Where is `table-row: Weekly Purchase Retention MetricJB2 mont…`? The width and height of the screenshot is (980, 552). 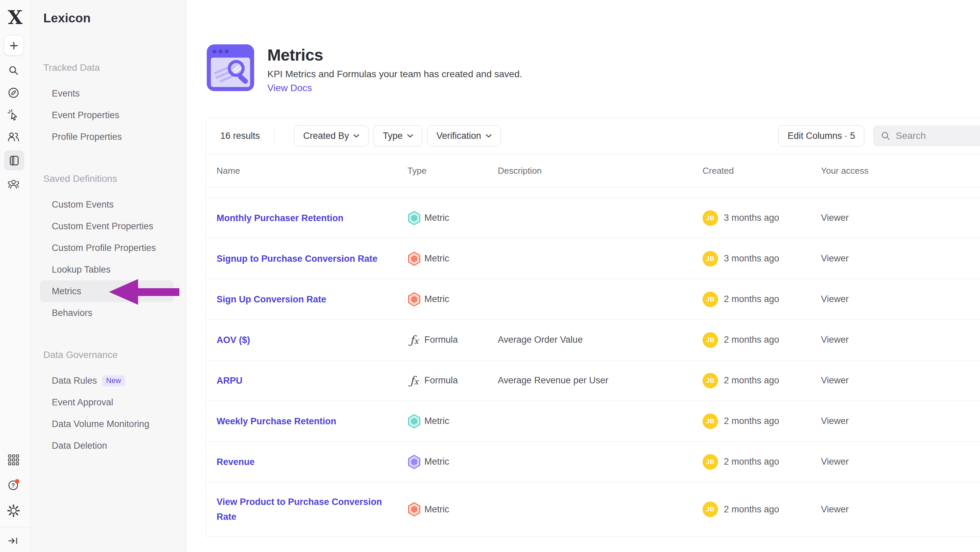
table-row: Weekly Purchase Retention MetricJB2 mont… is located at coordinates (593, 421).